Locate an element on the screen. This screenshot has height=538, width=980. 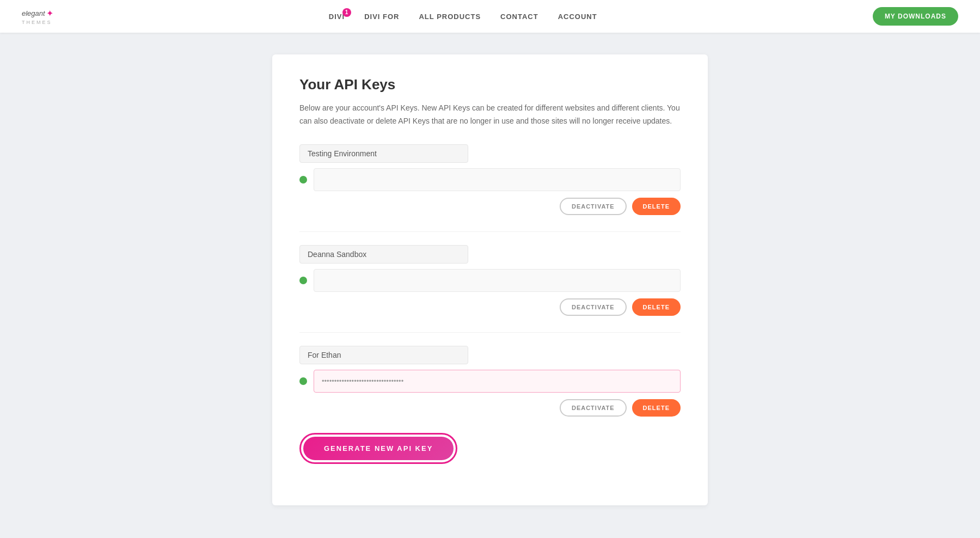
generate-button-outer: GENERATE NEW API KEY is located at coordinates (378, 449).